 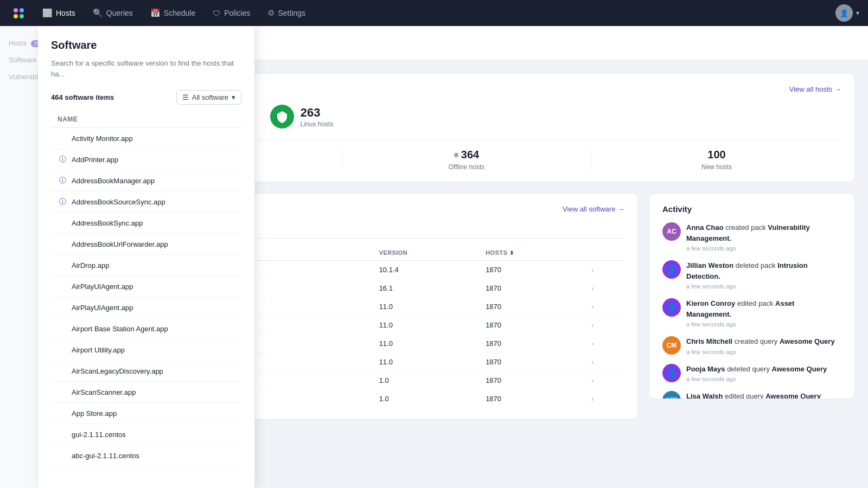 What do you see at coordinates (844, 13) in the screenshot?
I see `user-avatar: 👤` at bounding box center [844, 13].